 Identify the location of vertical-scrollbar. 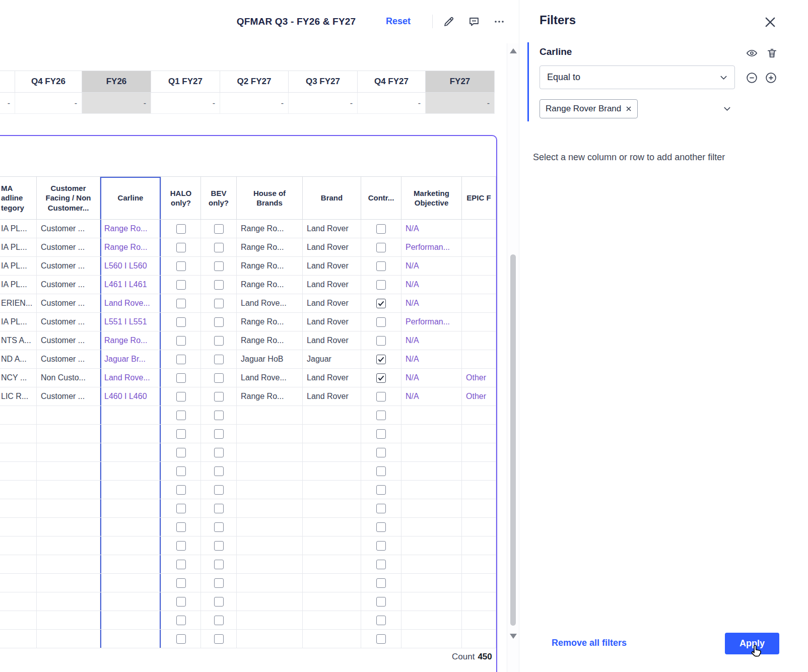
(513, 358).